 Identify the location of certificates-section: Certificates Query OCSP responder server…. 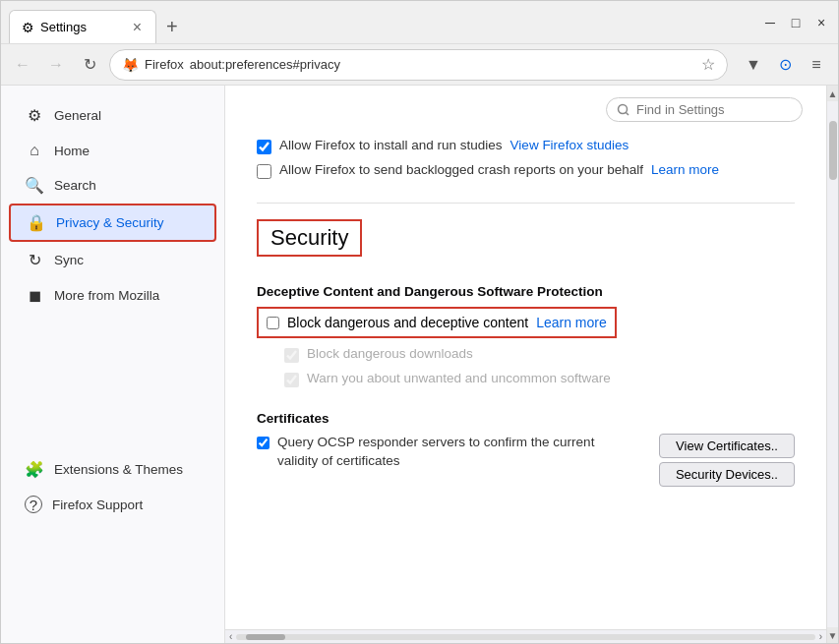
(525, 448).